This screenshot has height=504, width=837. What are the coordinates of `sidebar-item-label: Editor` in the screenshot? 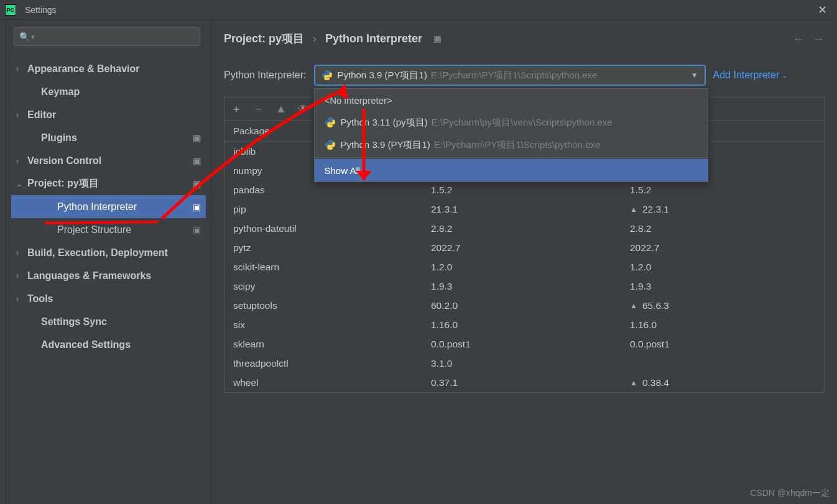 It's located at (114, 115).